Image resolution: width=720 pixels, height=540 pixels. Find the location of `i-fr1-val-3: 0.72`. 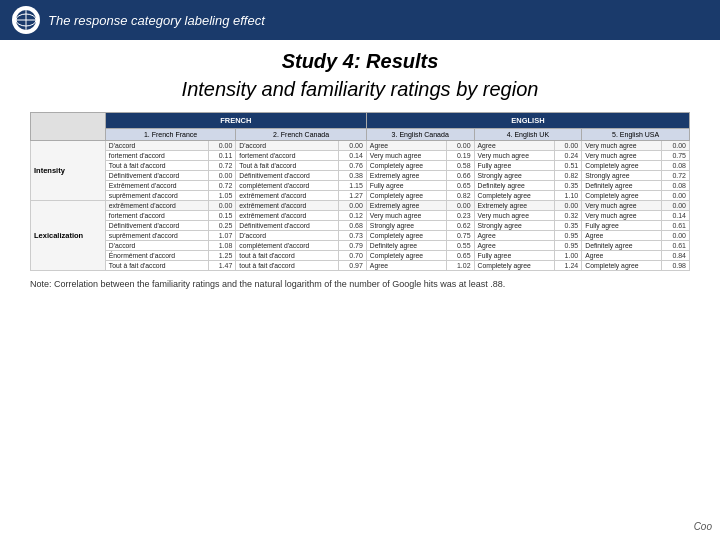

i-fr1-val-3: 0.72 is located at coordinates (222, 166).